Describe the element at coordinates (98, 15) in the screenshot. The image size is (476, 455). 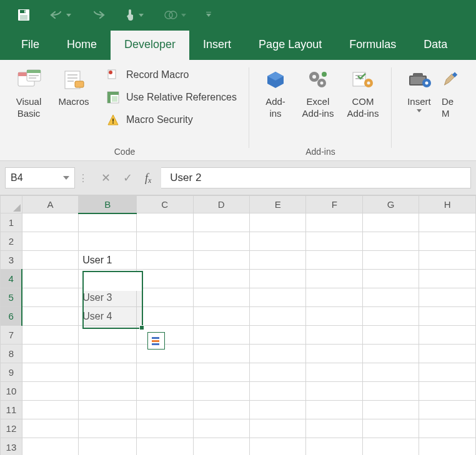
I see `redo-icon` at that location.